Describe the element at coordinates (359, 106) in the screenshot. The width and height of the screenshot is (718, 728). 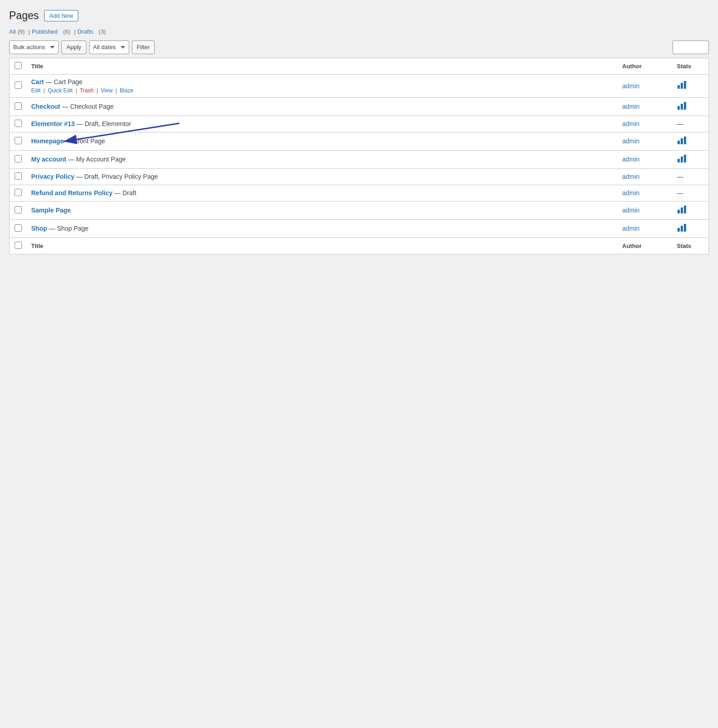
I see `table-row: Checkout — Checkout Pageadmin` at that location.